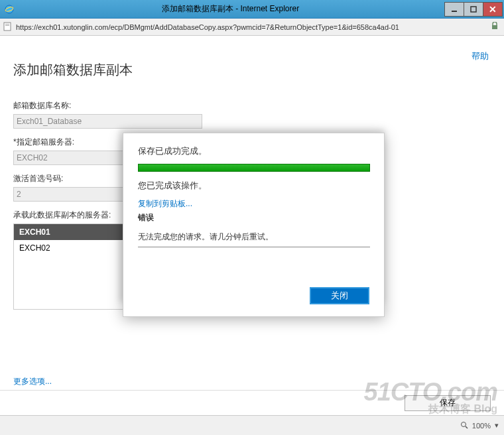 The width and height of the screenshot is (504, 435). What do you see at coordinates (464, 426) in the screenshot?
I see `zoom-icon` at bounding box center [464, 426].